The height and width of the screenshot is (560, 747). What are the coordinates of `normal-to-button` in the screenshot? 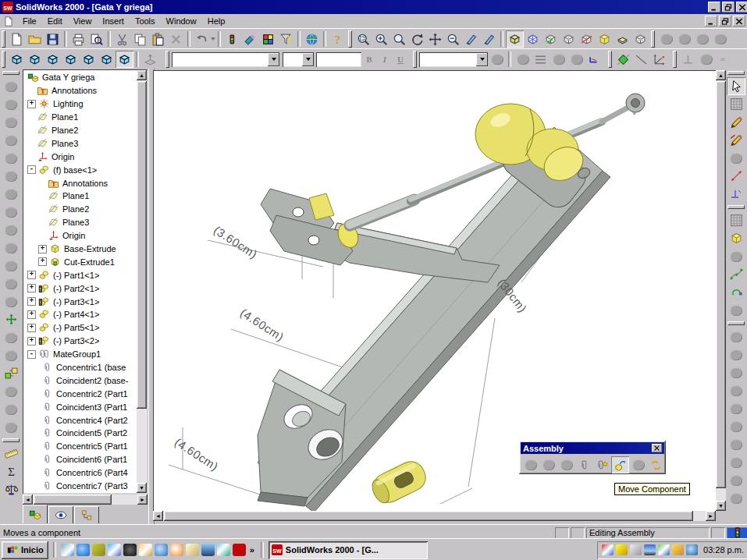 It's located at (150, 59).